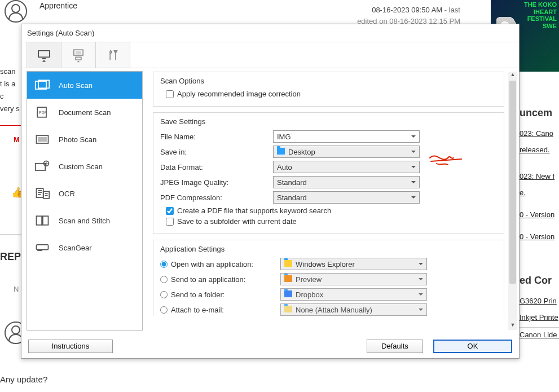 The image size is (559, 392). What do you see at coordinates (539, 133) in the screenshot?
I see `side-link: 023: Cano` at bounding box center [539, 133].